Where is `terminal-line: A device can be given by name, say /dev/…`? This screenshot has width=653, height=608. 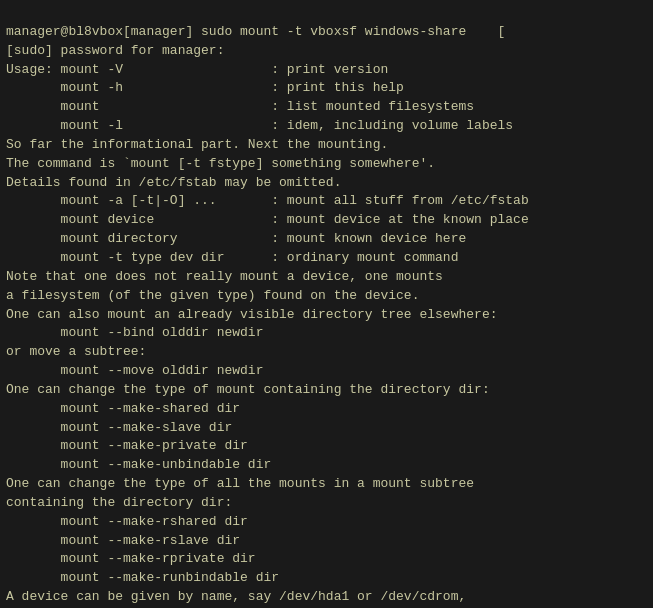 terminal-line: A device can be given by name, say /dev/… is located at coordinates (326, 598).